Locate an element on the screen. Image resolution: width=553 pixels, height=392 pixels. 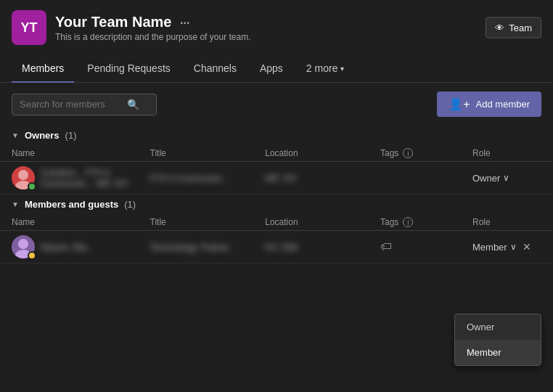
table-row: Candice... FT# it Communic... WF, NY FT#… is located at coordinates (276, 179).